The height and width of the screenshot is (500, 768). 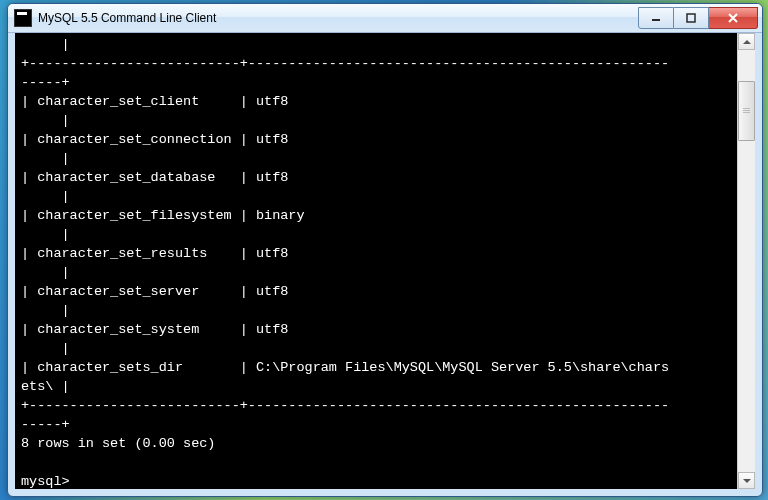 What do you see at coordinates (746, 480) in the screenshot?
I see `scroll-down-button` at bounding box center [746, 480].